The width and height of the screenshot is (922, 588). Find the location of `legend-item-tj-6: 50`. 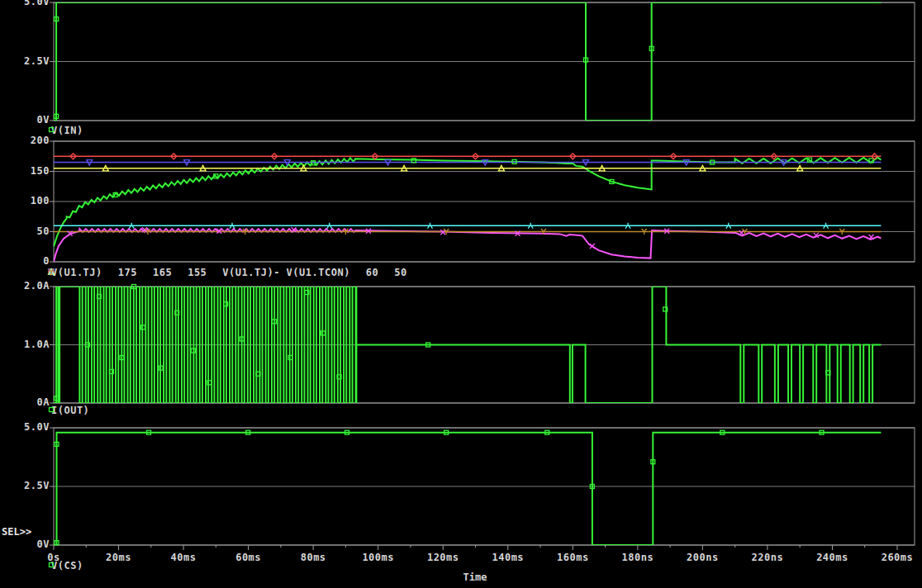

legend-item-tj-6: 50 is located at coordinates (398, 273).